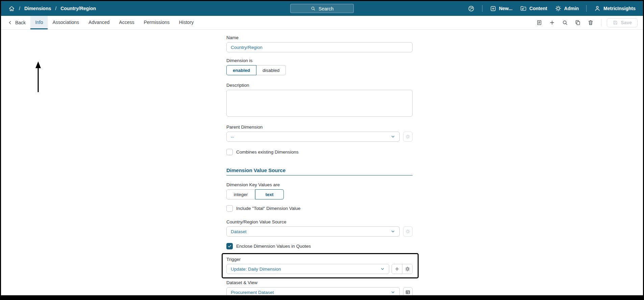 The image size is (644, 300). Describe the element at coordinates (615, 8) in the screenshot. I see `account-button: MetricInsights` at that location.